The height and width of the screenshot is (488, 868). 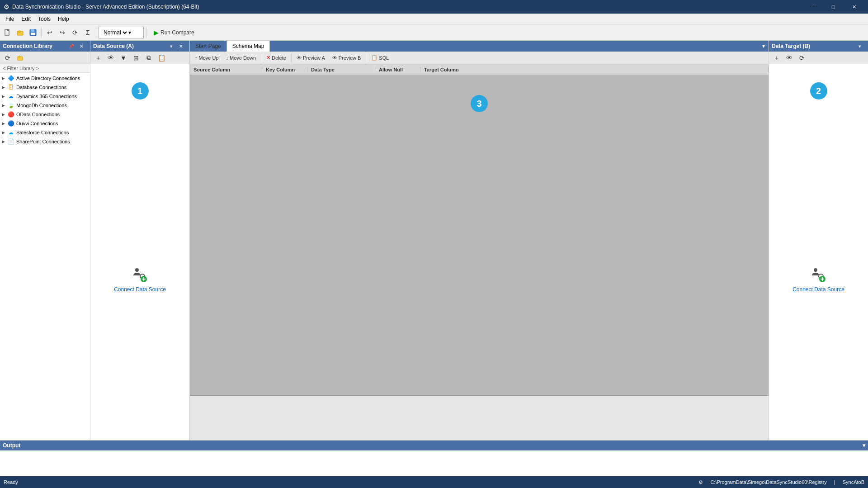 I want to click on dt-add-button: +, so click(x=777, y=58).